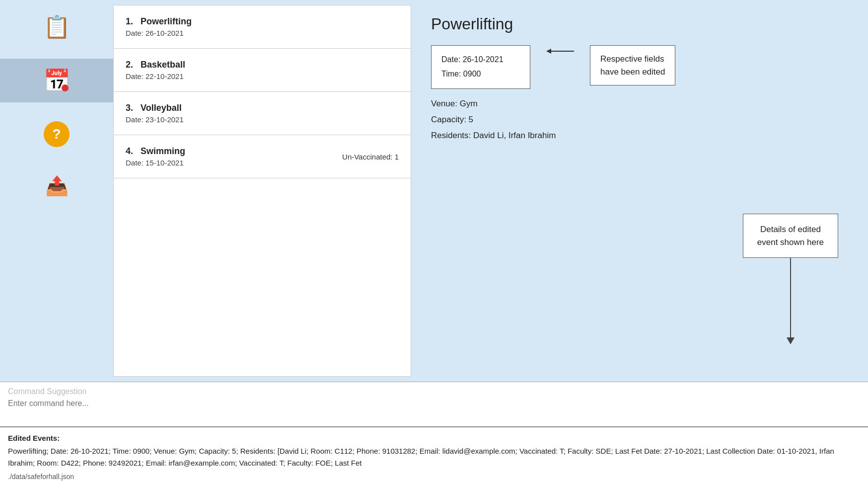  What do you see at coordinates (262, 22) in the screenshot?
I see `event-name: 1. Powerlifting` at bounding box center [262, 22].